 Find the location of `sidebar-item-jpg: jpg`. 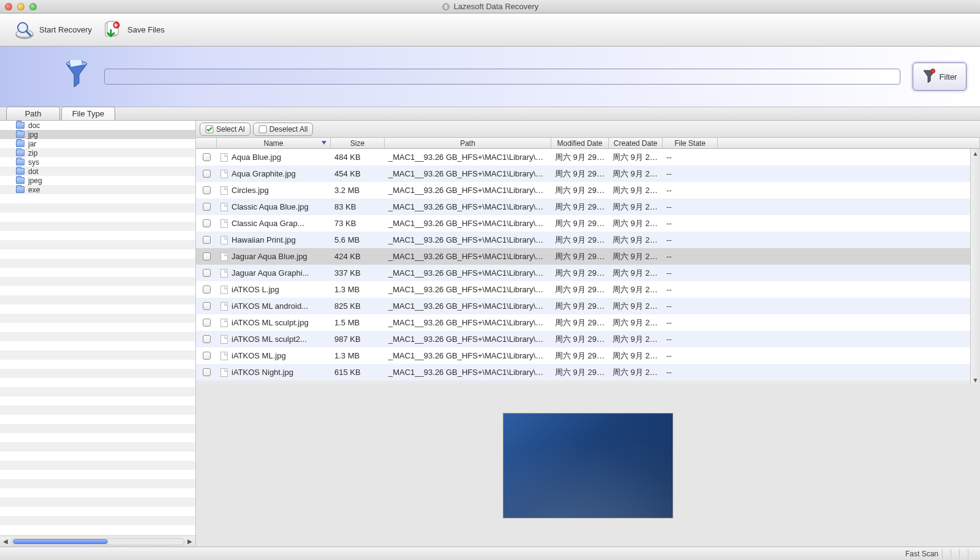

sidebar-item-jpg: jpg is located at coordinates (98, 135).